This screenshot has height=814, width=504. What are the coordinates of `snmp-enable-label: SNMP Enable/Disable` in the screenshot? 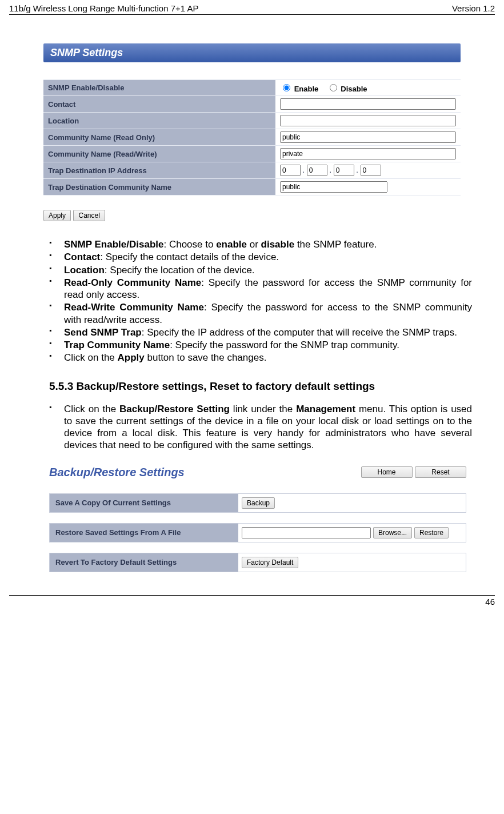 It's located at (159, 88).